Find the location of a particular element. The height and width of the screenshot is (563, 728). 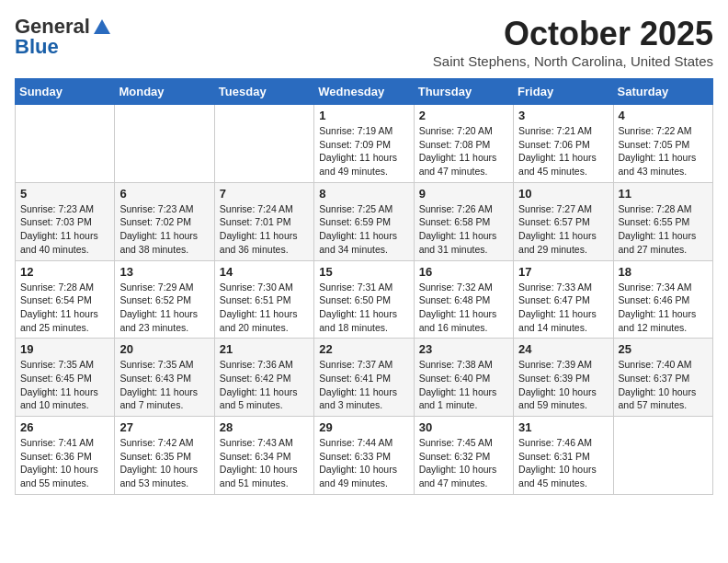

day-number: 16 is located at coordinates (463, 272).